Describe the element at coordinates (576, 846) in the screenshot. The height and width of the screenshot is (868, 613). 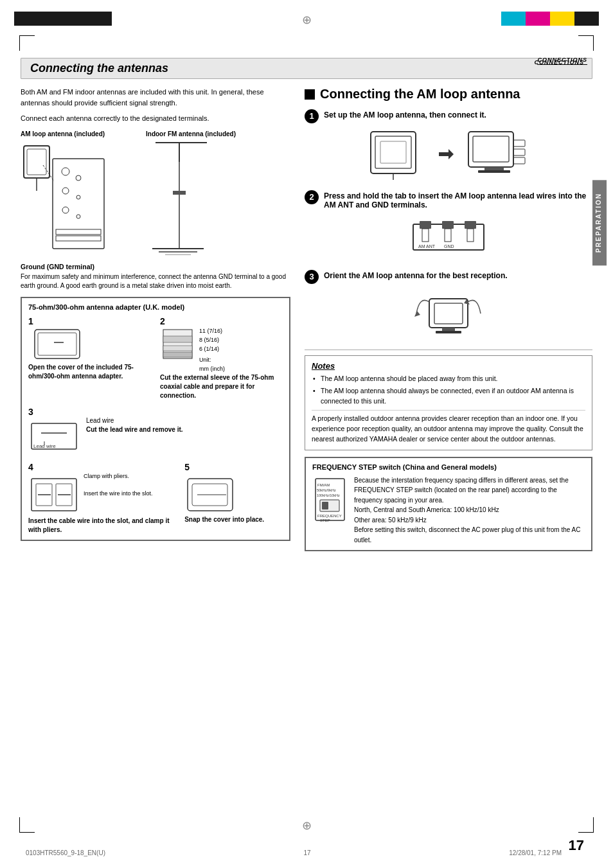
I see `page-number: 17` at that location.